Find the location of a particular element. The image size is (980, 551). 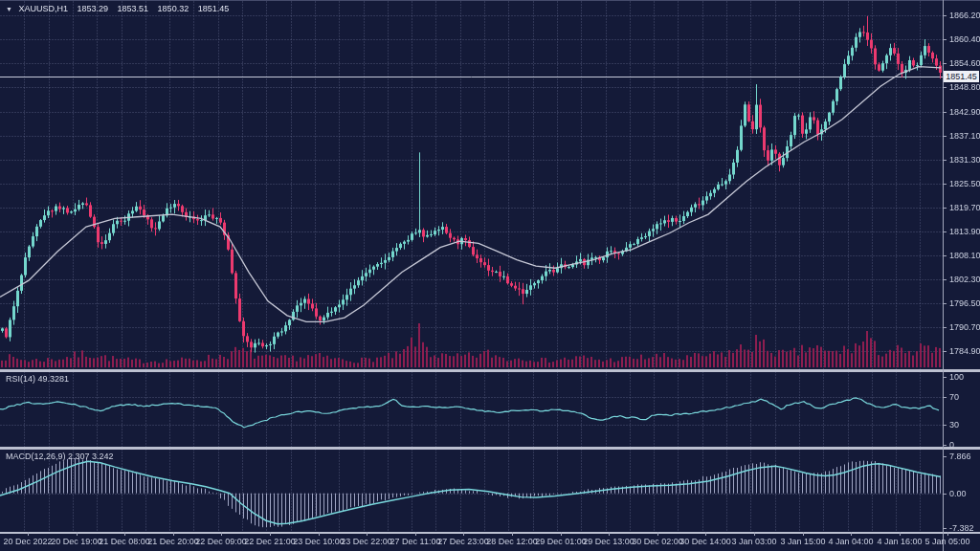

symbol-title: XAUUSD,H1 is located at coordinates (43, 9).